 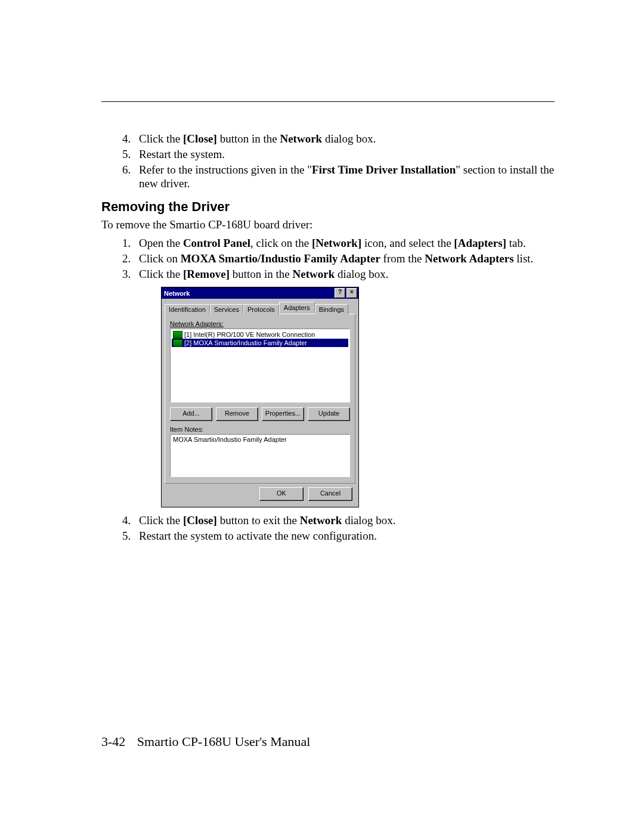 What do you see at coordinates (260, 343) in the screenshot?
I see `adapter-item-selected: [2] MOXA Smartio/Industio Family Adapter` at bounding box center [260, 343].